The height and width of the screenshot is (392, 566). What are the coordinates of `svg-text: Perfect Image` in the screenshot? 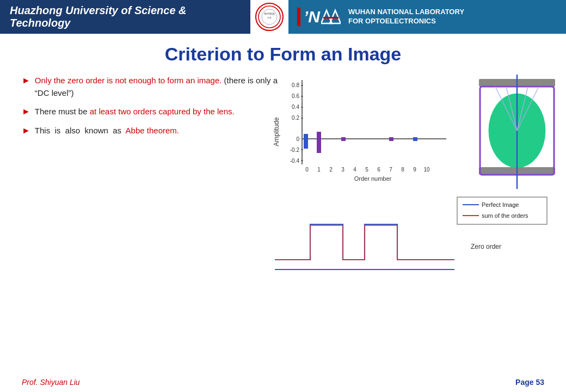 It's located at (500, 205).